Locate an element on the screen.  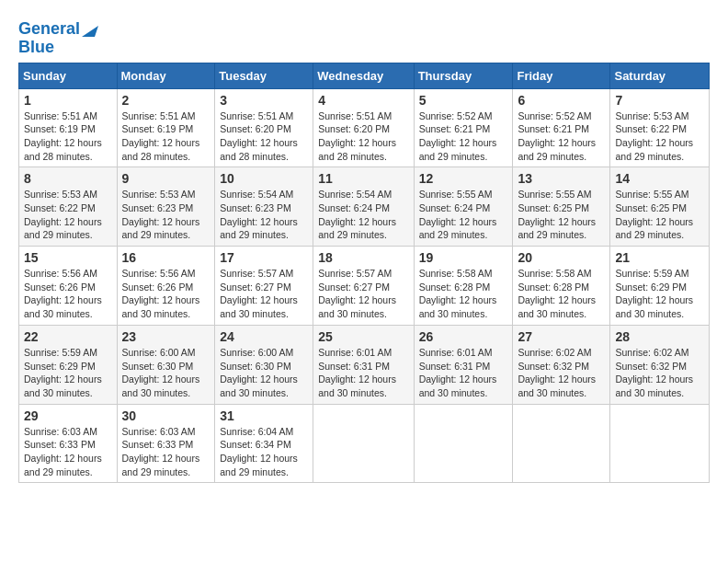
day-info: Sunrise: 5:55 AMSunset: 6:24 PMDaylight:… is located at coordinates (458, 214).